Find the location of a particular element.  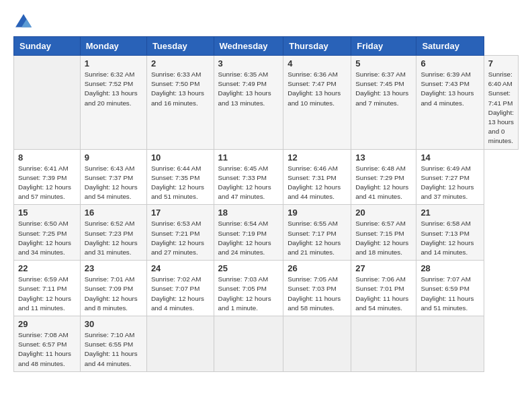

day-number: 13 is located at coordinates (384, 157).